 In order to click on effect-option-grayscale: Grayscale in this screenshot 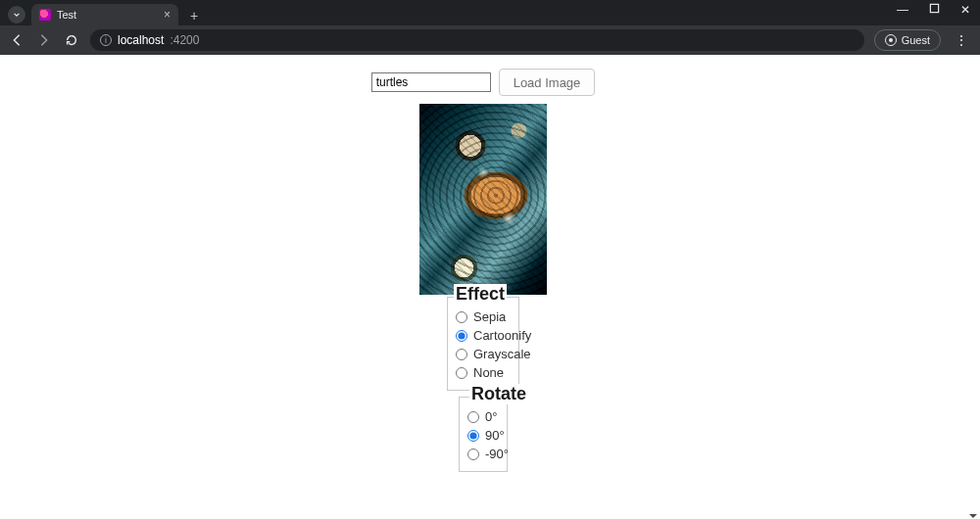, I will do `click(478, 354)`.